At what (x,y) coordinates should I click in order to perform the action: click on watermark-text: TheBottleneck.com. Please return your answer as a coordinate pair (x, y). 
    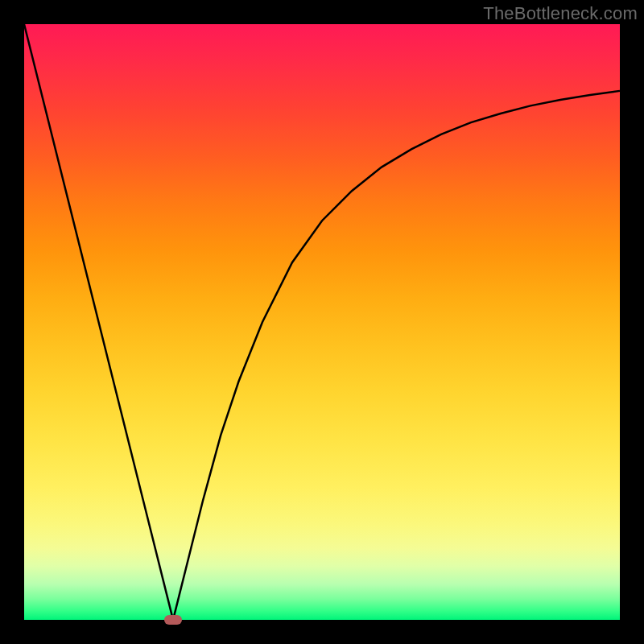
    Looking at the image, I should click on (560, 14).